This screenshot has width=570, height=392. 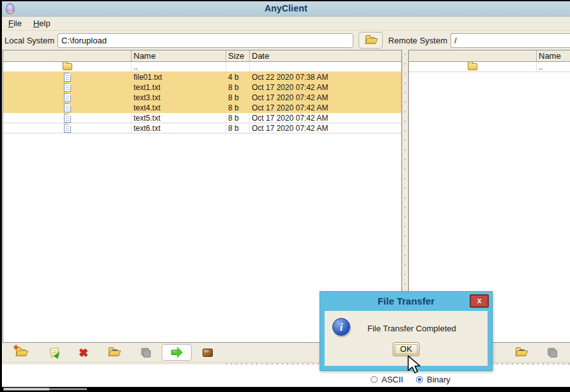 What do you see at coordinates (414, 365) in the screenshot?
I see `mouse-cursor` at bounding box center [414, 365].